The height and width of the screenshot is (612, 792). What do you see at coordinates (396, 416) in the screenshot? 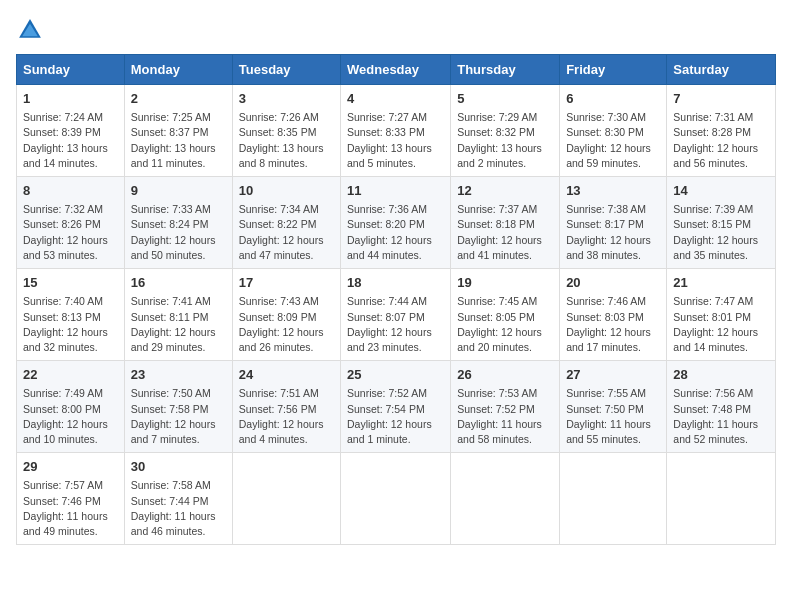
I see `day-info: Sunrise: 7:52 AM Sunset: 7:54 PM Dayligh…` at bounding box center [396, 416].